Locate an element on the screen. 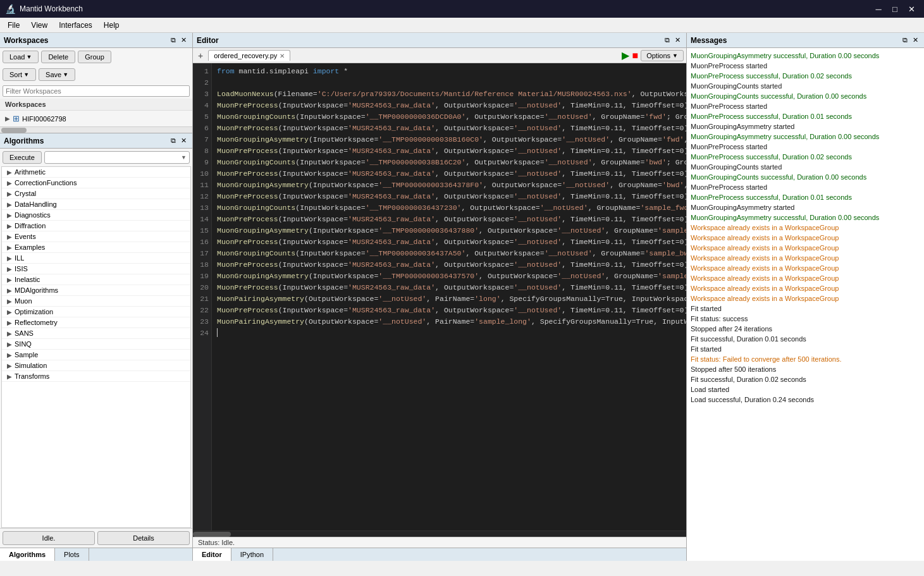  algo-item-arithmetic: ▶Arithmetic is located at coordinates (96, 172).